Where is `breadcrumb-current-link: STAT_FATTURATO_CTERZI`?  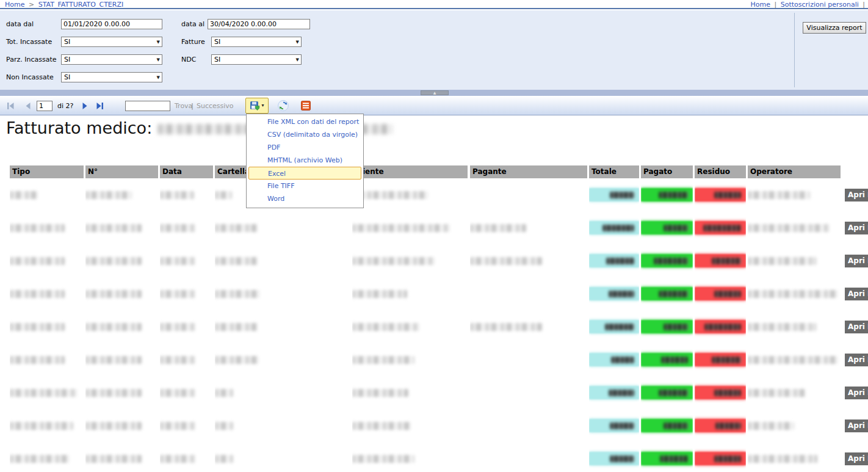 breadcrumb-current-link: STAT_FATTURATO_CTERZI is located at coordinates (81, 5).